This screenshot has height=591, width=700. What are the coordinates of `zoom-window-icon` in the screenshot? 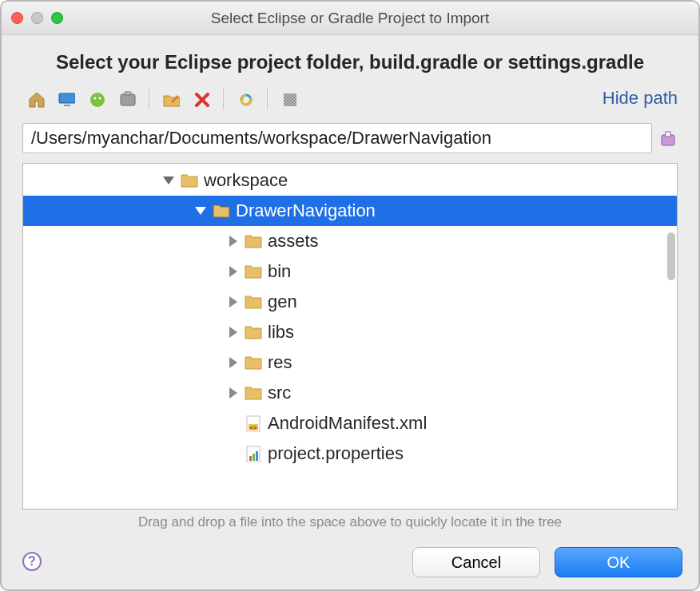 It's located at (58, 18).